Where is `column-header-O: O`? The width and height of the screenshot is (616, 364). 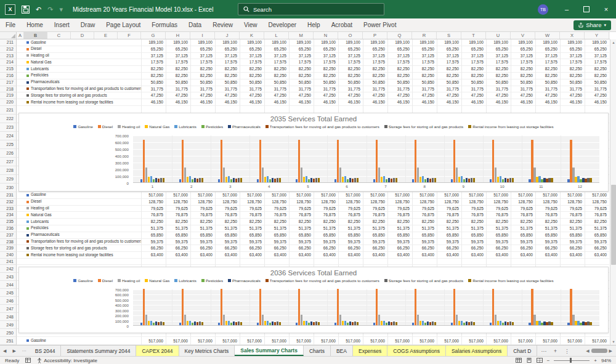
column-header-O: O is located at coordinates (351, 36).